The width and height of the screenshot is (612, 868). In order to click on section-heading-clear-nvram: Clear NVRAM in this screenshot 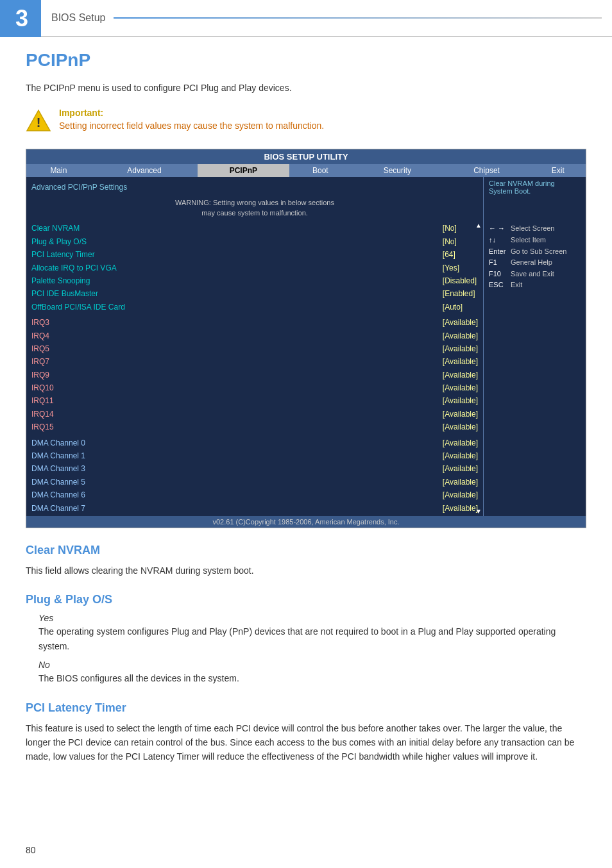, I will do `click(306, 550)`.